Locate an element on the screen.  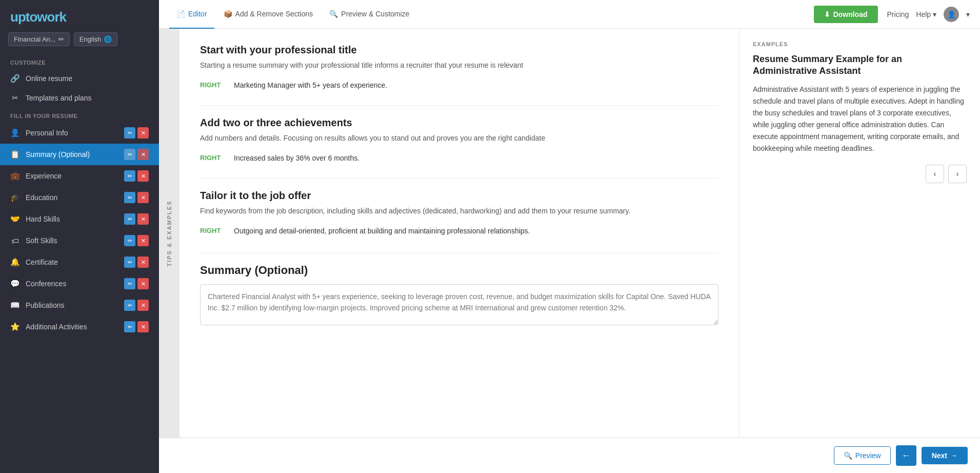
examples-prev-button: ‹ is located at coordinates (935, 174).